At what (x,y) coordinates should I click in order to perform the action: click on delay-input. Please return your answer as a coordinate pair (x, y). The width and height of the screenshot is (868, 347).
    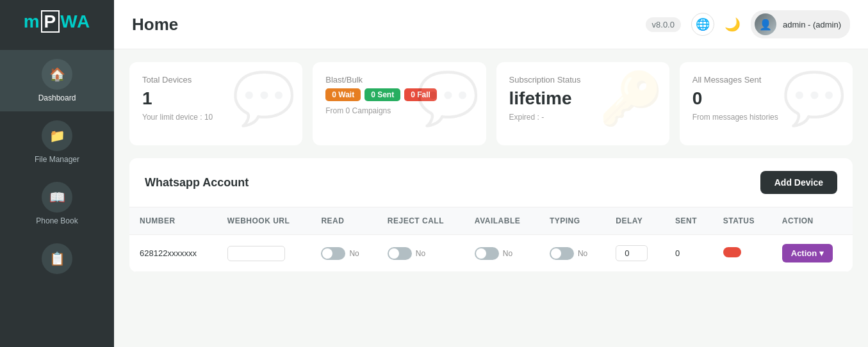
    Looking at the image, I should click on (632, 254).